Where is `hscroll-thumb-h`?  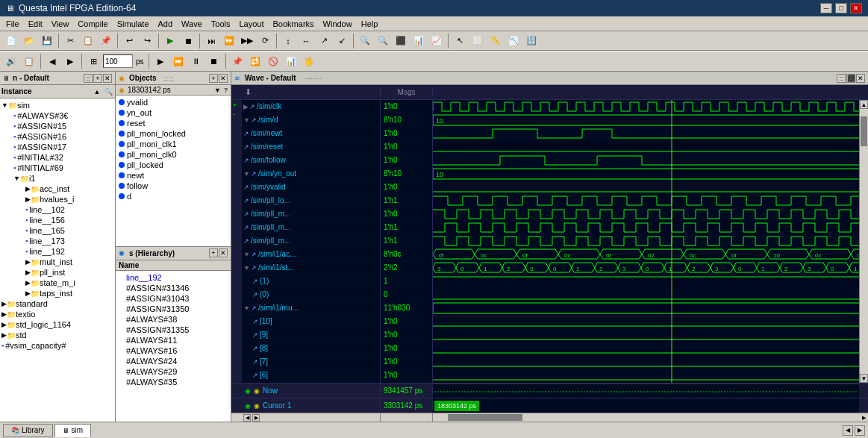
hscroll-thumb-h is located at coordinates (485, 418).